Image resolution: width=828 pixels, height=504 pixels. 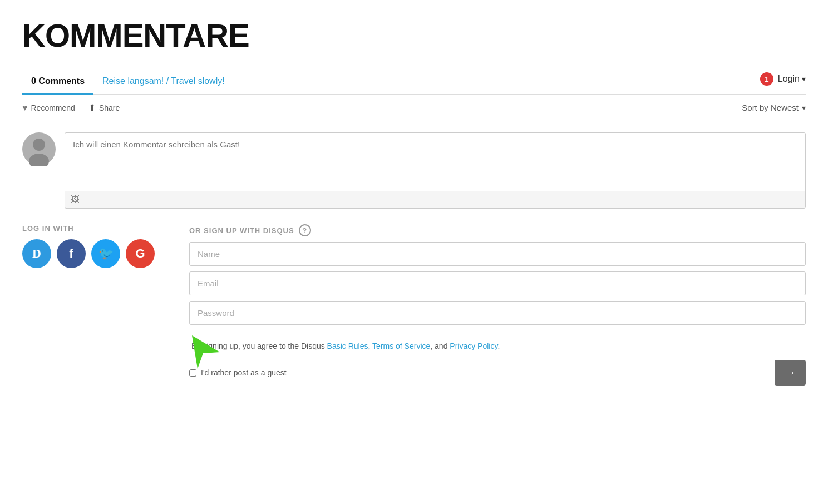 What do you see at coordinates (58, 82) in the screenshot?
I see `tab-comments: 0 Comments` at bounding box center [58, 82].